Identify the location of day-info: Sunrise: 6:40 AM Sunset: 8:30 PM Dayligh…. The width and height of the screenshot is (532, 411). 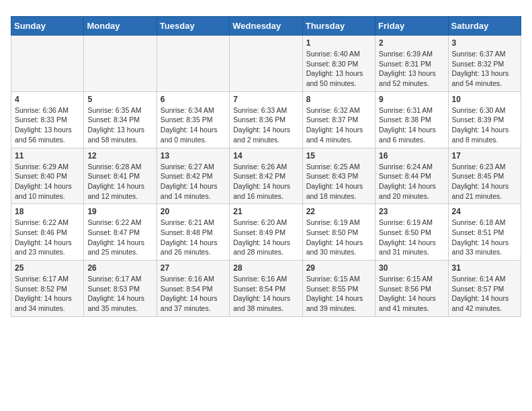
(339, 68).